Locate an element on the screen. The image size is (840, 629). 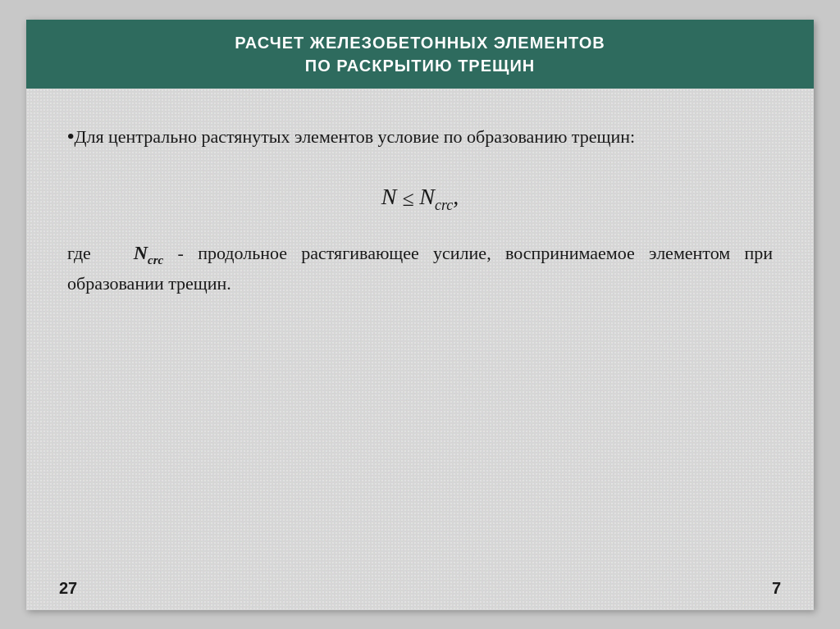
bullet-paragraph: •Для центрально растянутых элементов усл… is located at coordinates (420, 136).